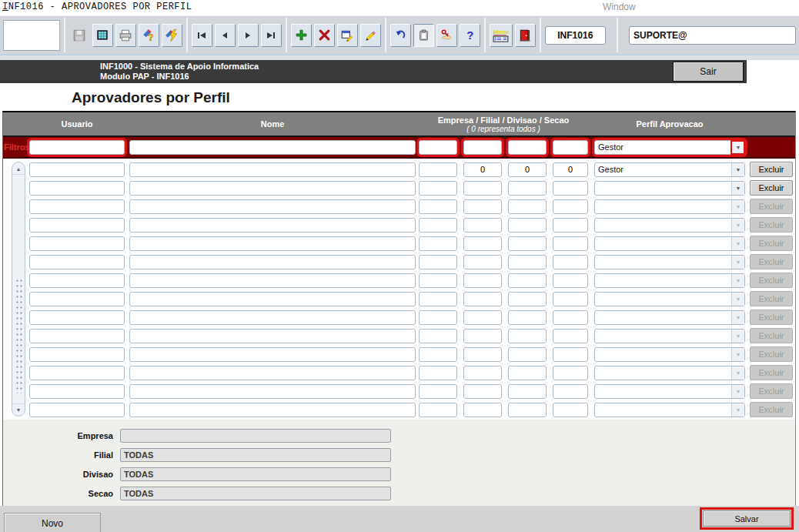  What do you see at coordinates (248, 35) in the screenshot?
I see `next-record-button` at bounding box center [248, 35].